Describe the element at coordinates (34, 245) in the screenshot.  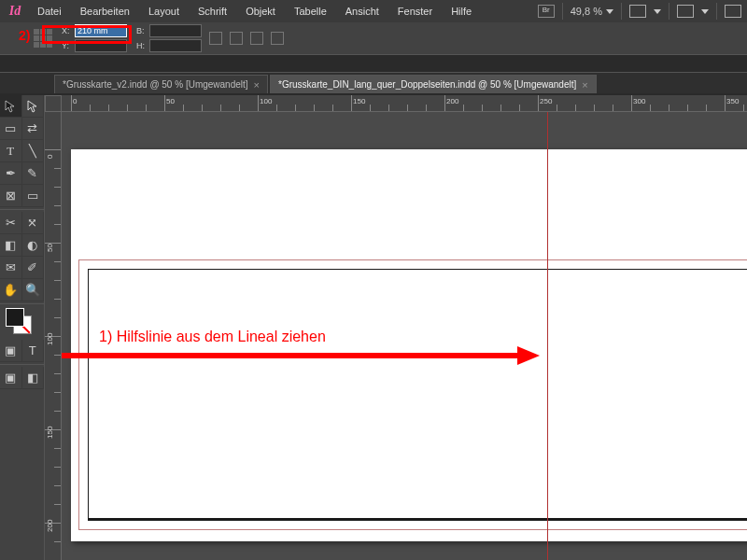
I see `gradient-feather-tool: ◐` at that location.